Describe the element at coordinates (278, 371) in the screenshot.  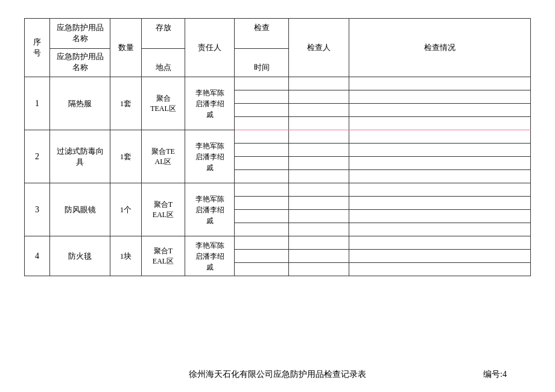
I see `footer: 徐州海天石化有限公司应急防护用品检查记录表 编号:4` at that location.